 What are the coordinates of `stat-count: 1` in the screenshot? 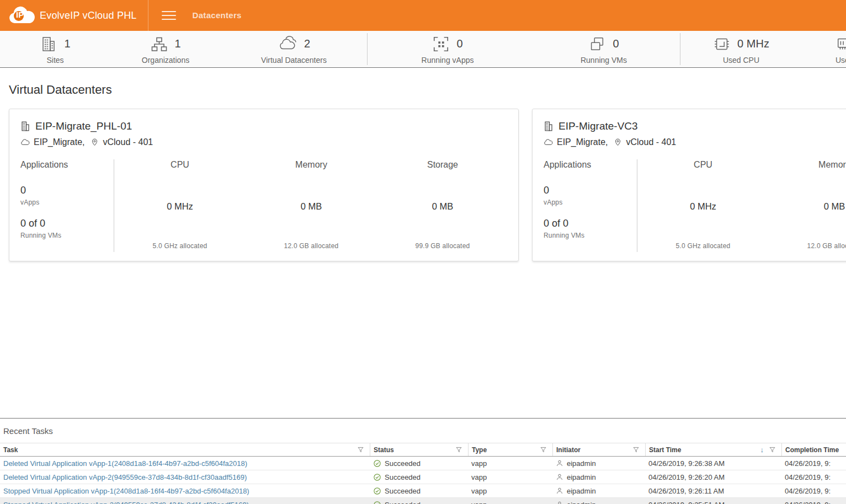 It's located at (178, 44).